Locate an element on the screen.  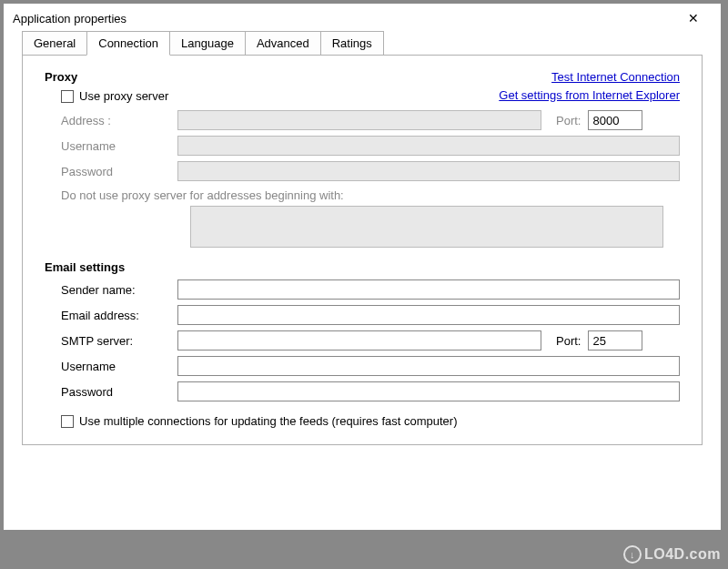
email-sender-row: Sender name: is located at coordinates (370, 290).